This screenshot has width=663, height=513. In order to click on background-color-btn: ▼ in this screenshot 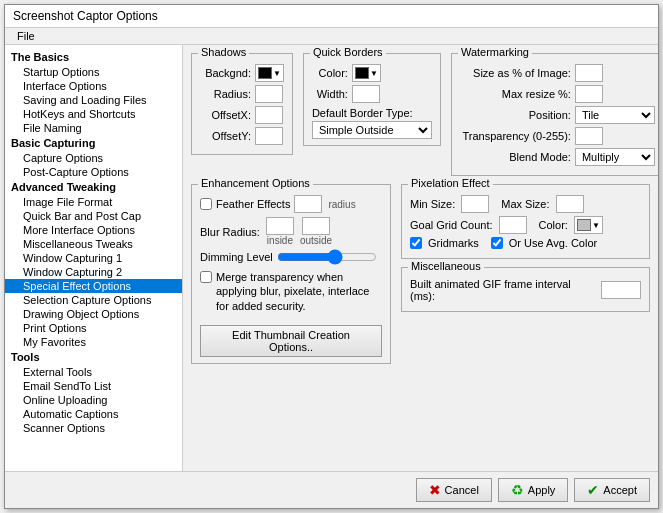, I will do `click(270, 73)`.